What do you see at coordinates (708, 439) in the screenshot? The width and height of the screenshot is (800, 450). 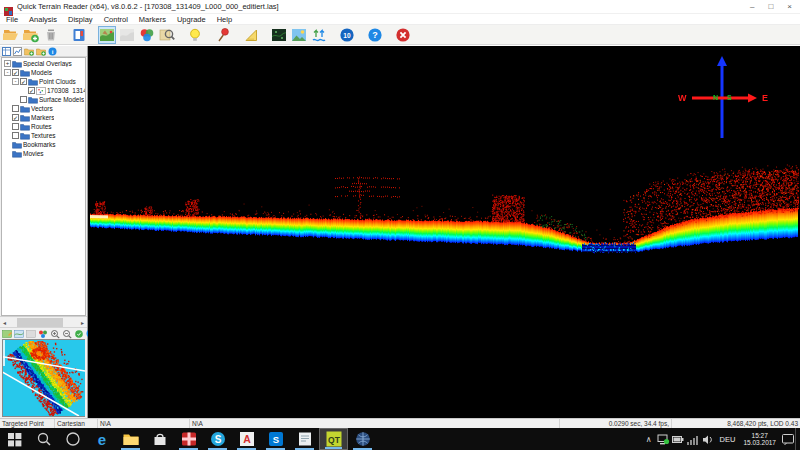 I see `volume-icon` at bounding box center [708, 439].